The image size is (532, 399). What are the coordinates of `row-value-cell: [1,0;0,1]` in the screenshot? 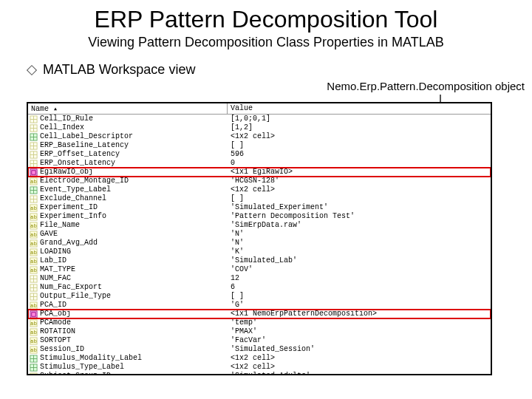 It's located at (359, 119).